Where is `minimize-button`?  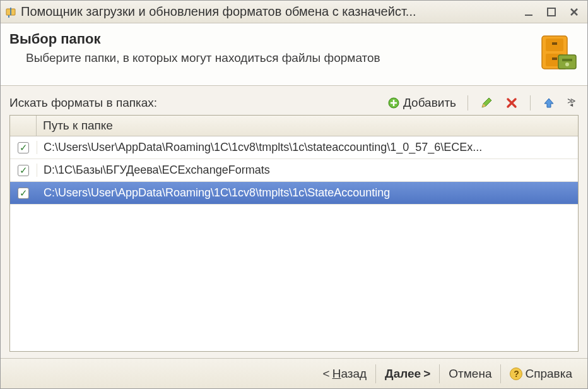
minimize-button is located at coordinates (529, 12).